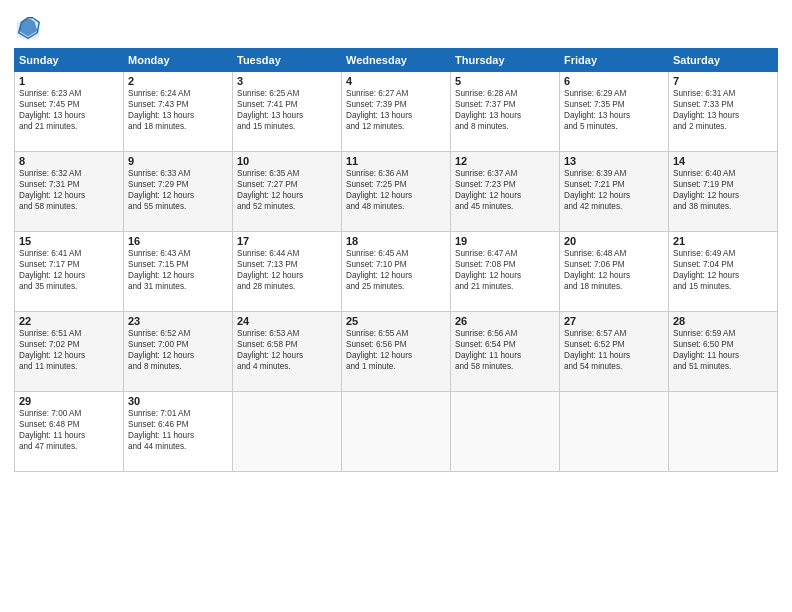  What do you see at coordinates (69, 190) in the screenshot?
I see `day-detail: Sunrise: 6:32 AMSunset: 7:31 PMDaylight:…` at bounding box center [69, 190].